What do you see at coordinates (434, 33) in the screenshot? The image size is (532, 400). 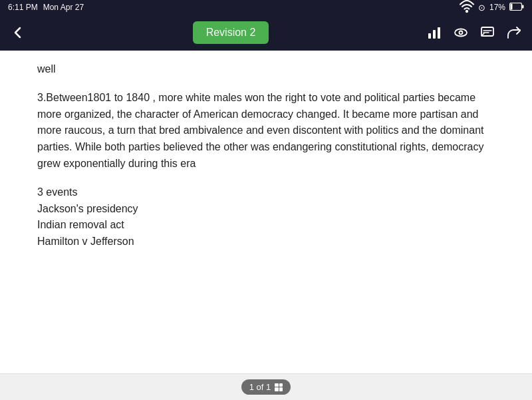 I see `bar-chart-icon` at bounding box center [434, 33].